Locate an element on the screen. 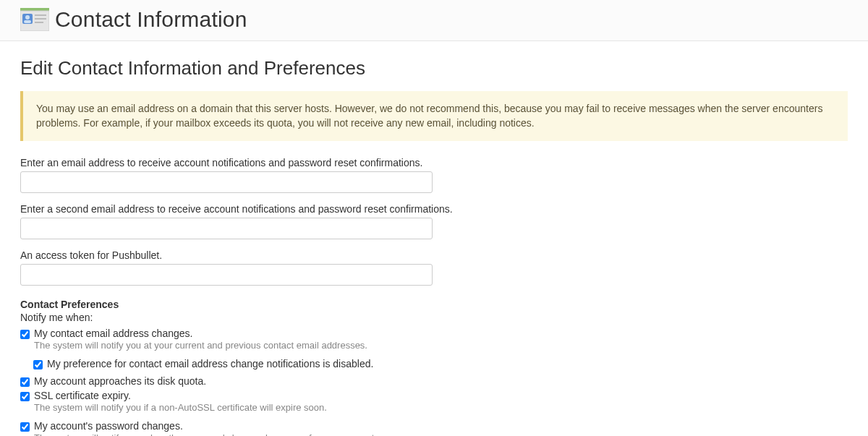  preference-text: My account approaches its disk quota. is located at coordinates (120, 381).